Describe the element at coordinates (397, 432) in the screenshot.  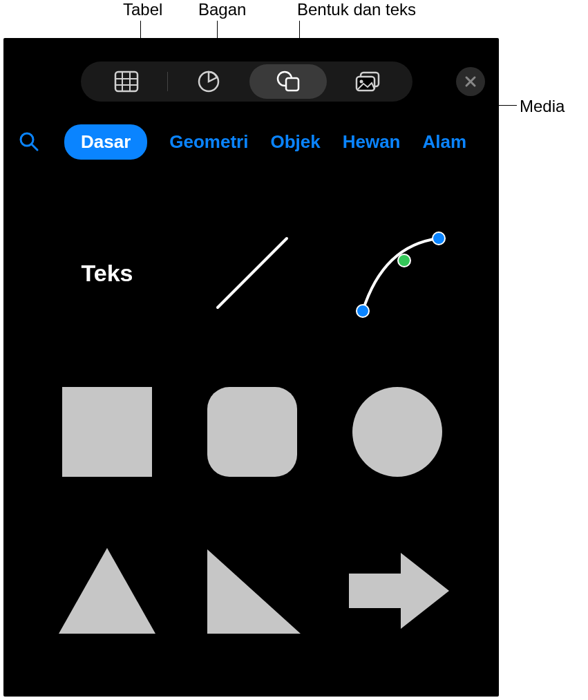
I see `circle-icon` at that location.